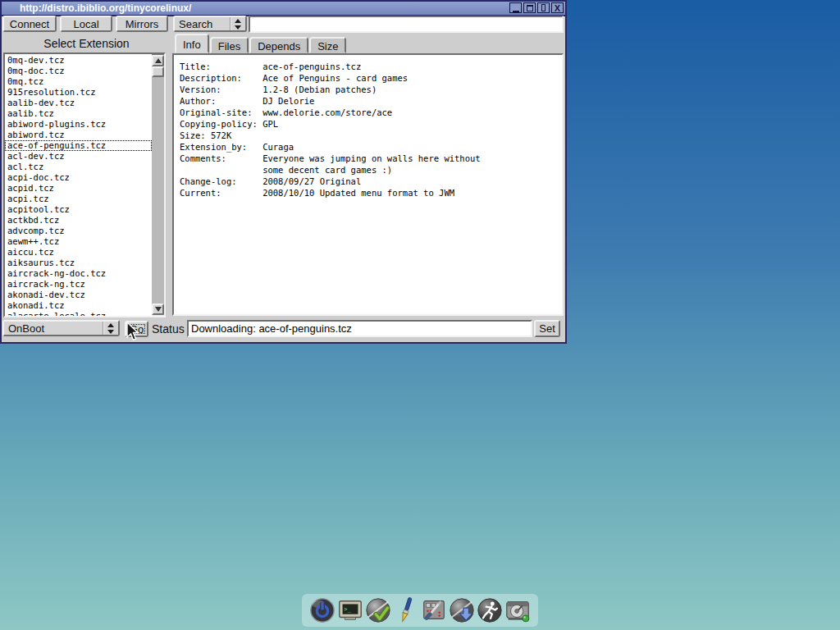 Image resolution: width=840 pixels, height=630 pixels. Describe the element at coordinates (371, 112) in the screenshot. I see `info-line: Original-site: www.delorie.com/store/ace` at that location.